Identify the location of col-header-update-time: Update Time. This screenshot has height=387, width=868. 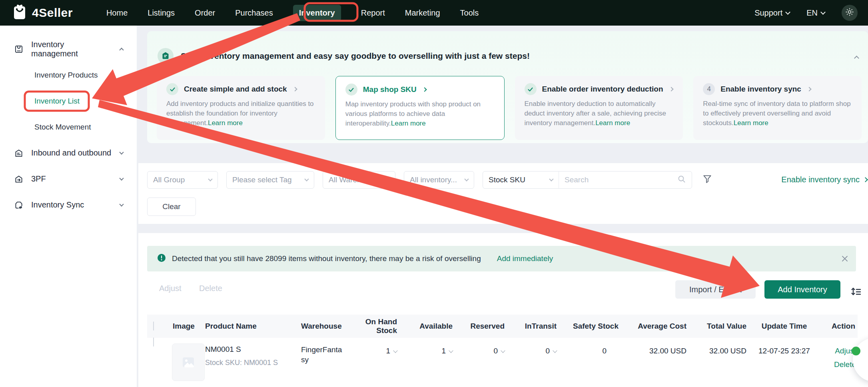
(784, 326).